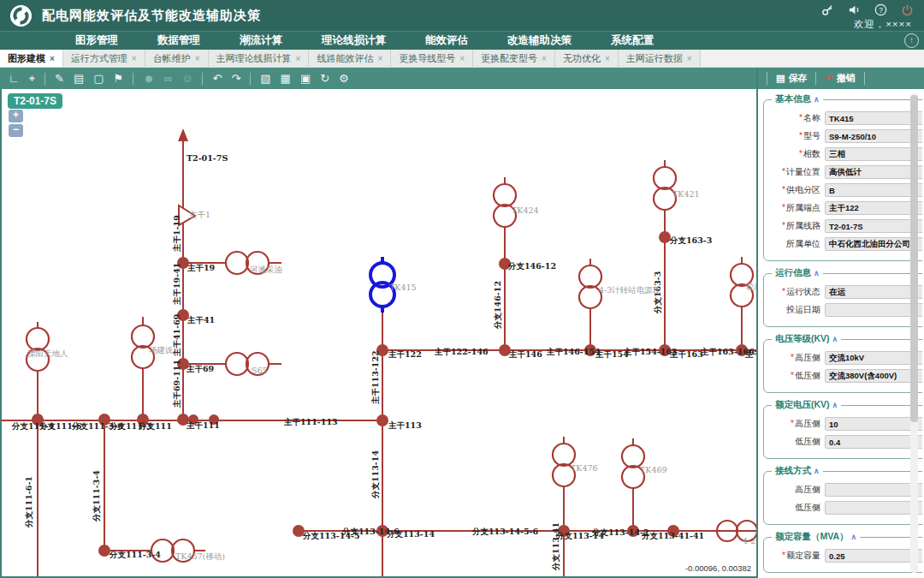 The width and height of the screenshot is (924, 578). I want to click on diagram-label: TK415, so click(403, 288).